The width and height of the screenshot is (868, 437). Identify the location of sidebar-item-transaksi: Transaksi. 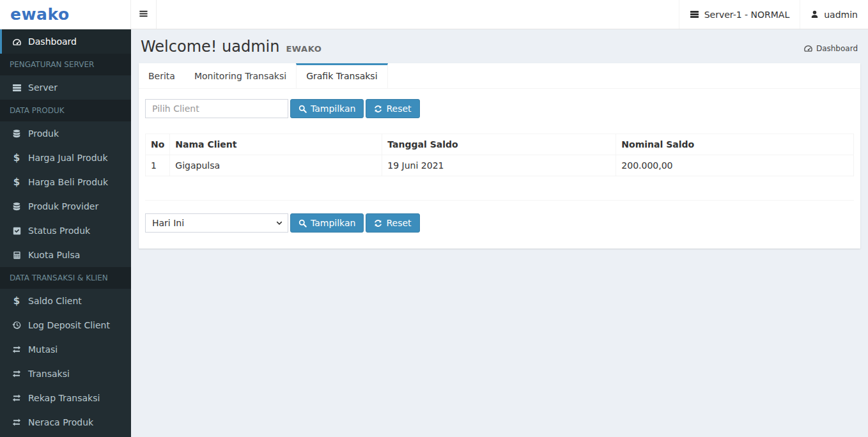
(65, 374).